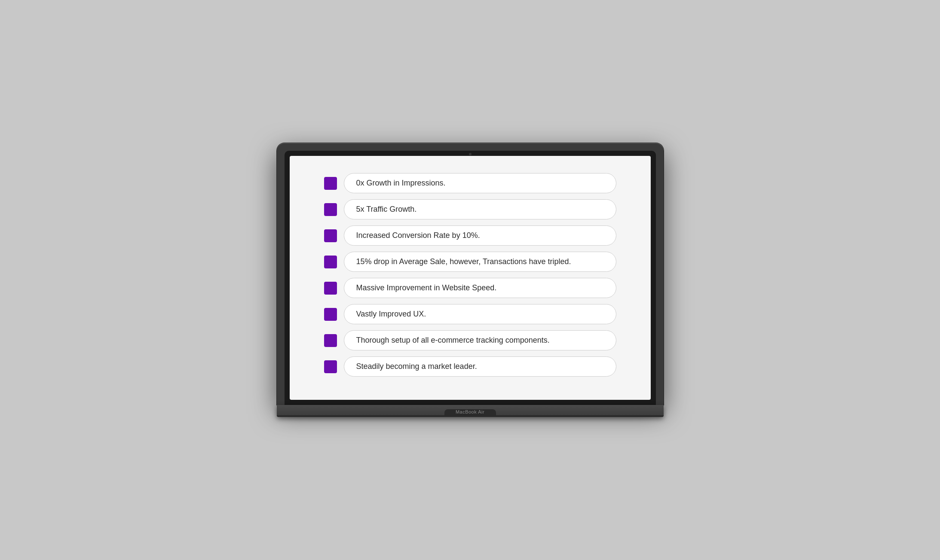  Describe the element at coordinates (470, 412) in the screenshot. I see `brand-label: MacBook Air` at that location.